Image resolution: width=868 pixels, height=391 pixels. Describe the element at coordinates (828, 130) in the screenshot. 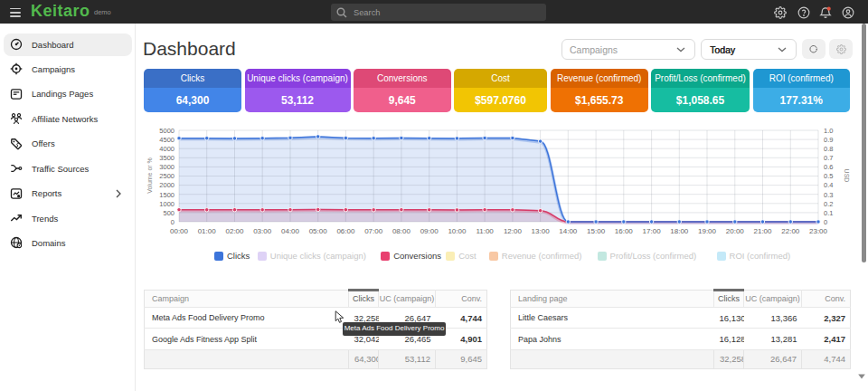

I see `svg-text: 1.0` at that location.